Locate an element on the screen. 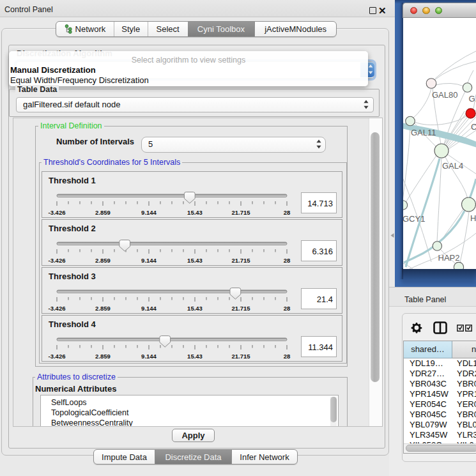 The width and height of the screenshot is (476, 476). svg-text: GAL11 is located at coordinates (424, 133).